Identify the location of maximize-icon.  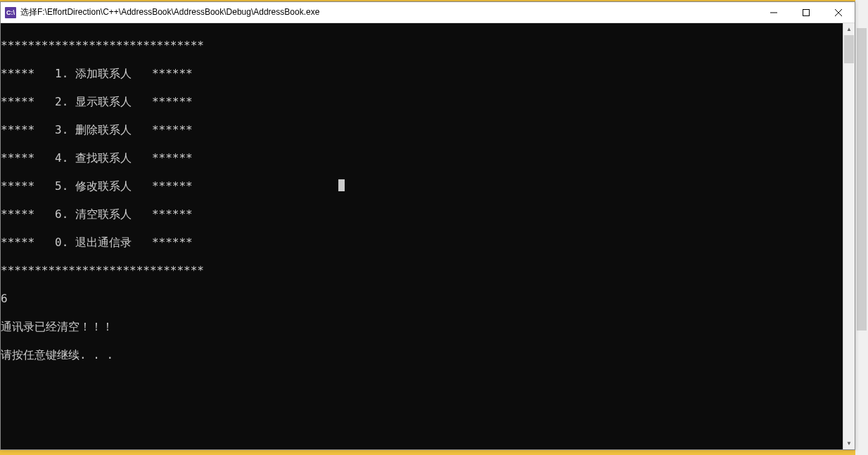
(806, 13).